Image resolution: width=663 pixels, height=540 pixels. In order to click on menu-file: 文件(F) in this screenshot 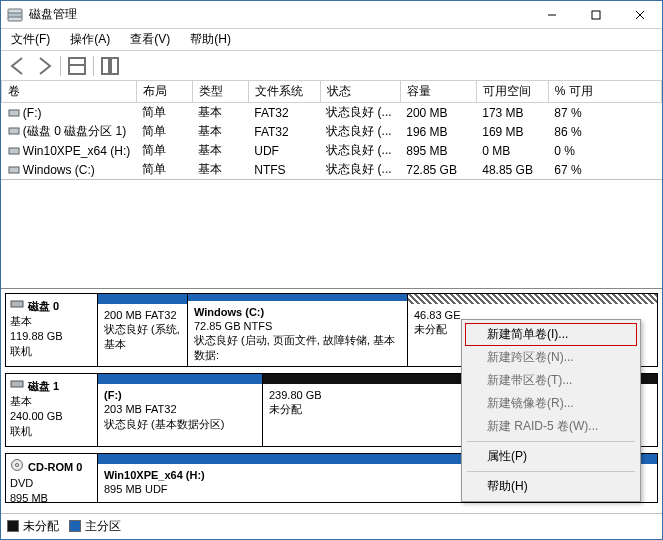, I will do `click(30, 40)`.